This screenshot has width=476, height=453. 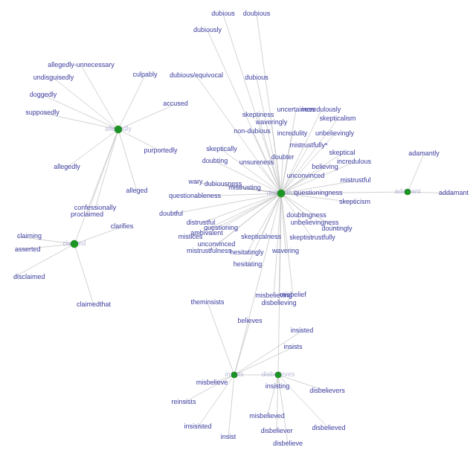 I want to click on node-label: misbelief, so click(x=293, y=295).